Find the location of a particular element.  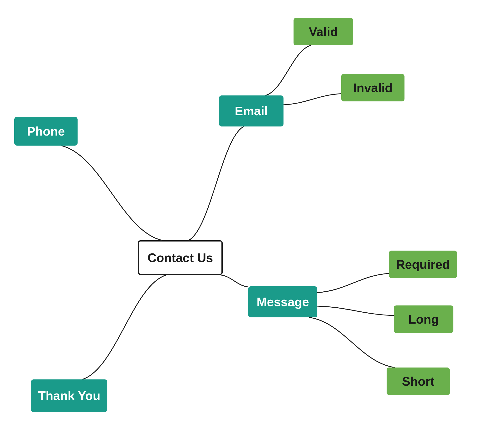

connection-contact_us-to-email is located at coordinates (216, 183).